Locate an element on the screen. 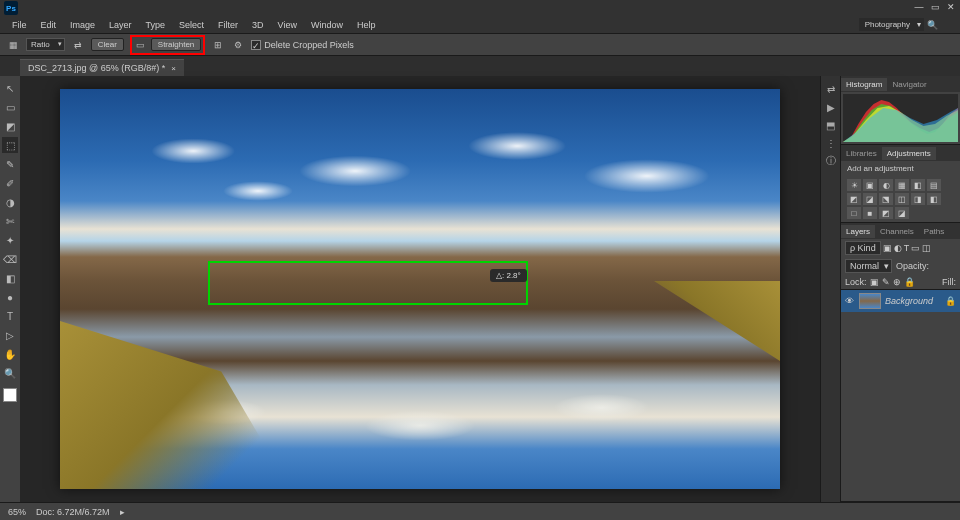  layer-filter-kind: ρ Kind is located at coordinates (863, 248).